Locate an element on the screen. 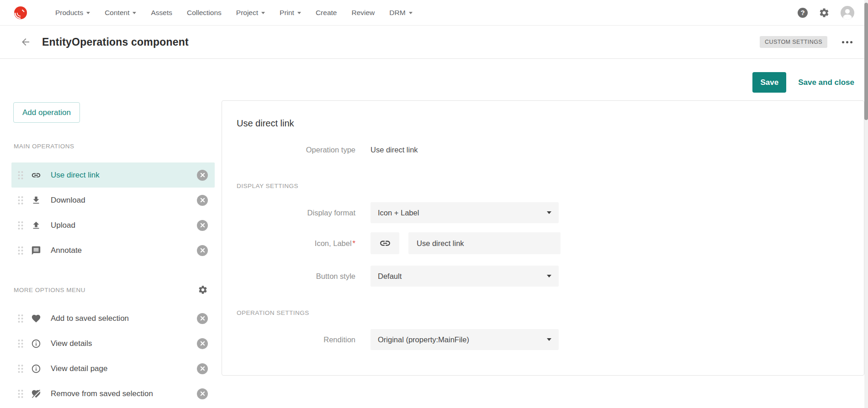 This screenshot has height=408, width=868. rendition-dropdown: Original (property:MainFile) is located at coordinates (465, 340).